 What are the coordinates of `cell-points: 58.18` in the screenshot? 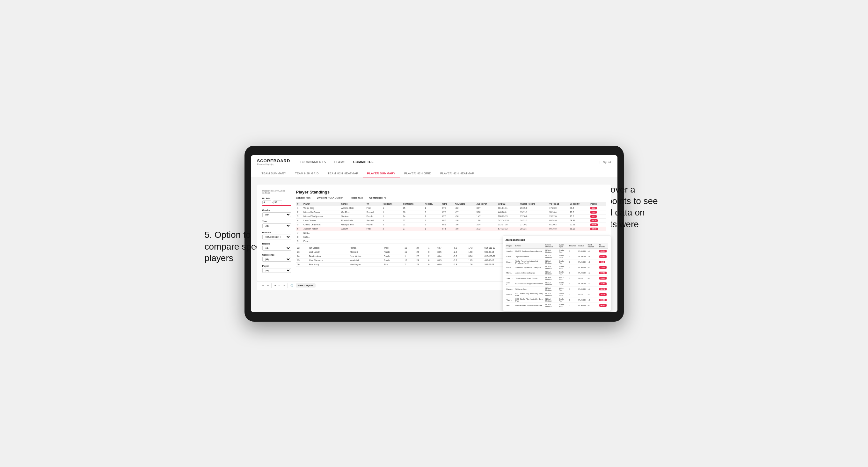 It's located at (597, 229).